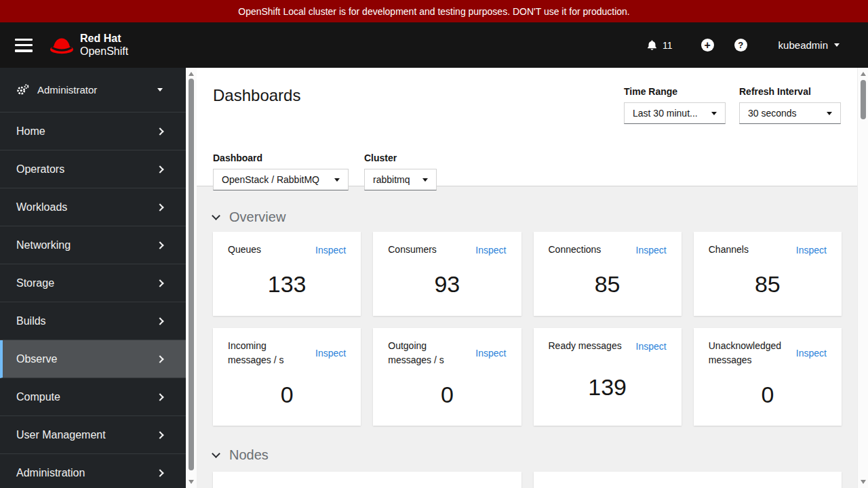  What do you see at coordinates (412, 249) in the screenshot?
I see `card-title: Consumers` at bounding box center [412, 249].